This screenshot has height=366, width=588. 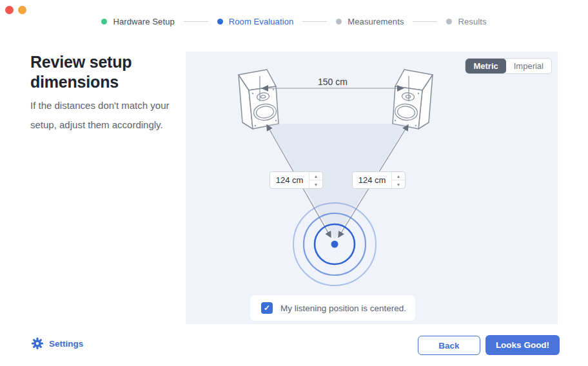 I want to click on step-label: Hardware Setup, so click(x=143, y=22).